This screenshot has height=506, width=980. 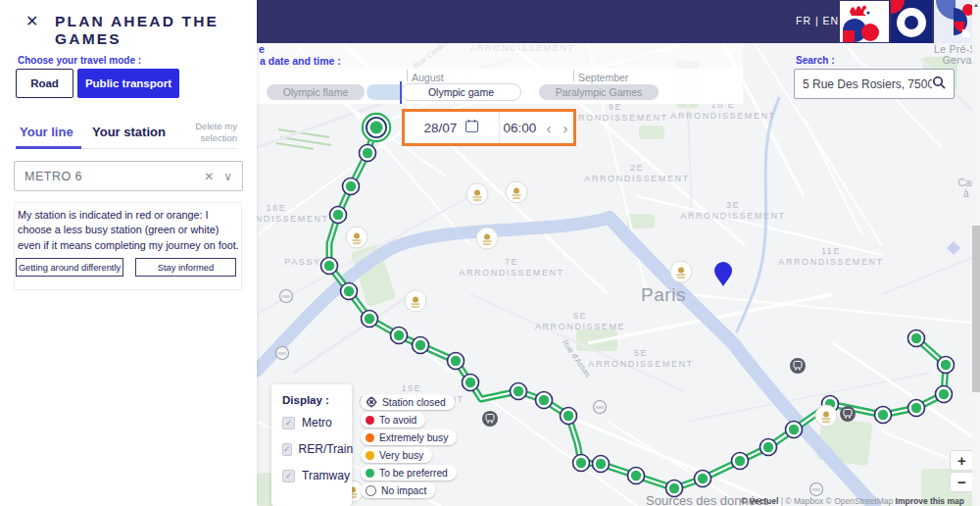 What do you see at coordinates (427, 77) in the screenshot?
I see `month-label-august: August` at bounding box center [427, 77].